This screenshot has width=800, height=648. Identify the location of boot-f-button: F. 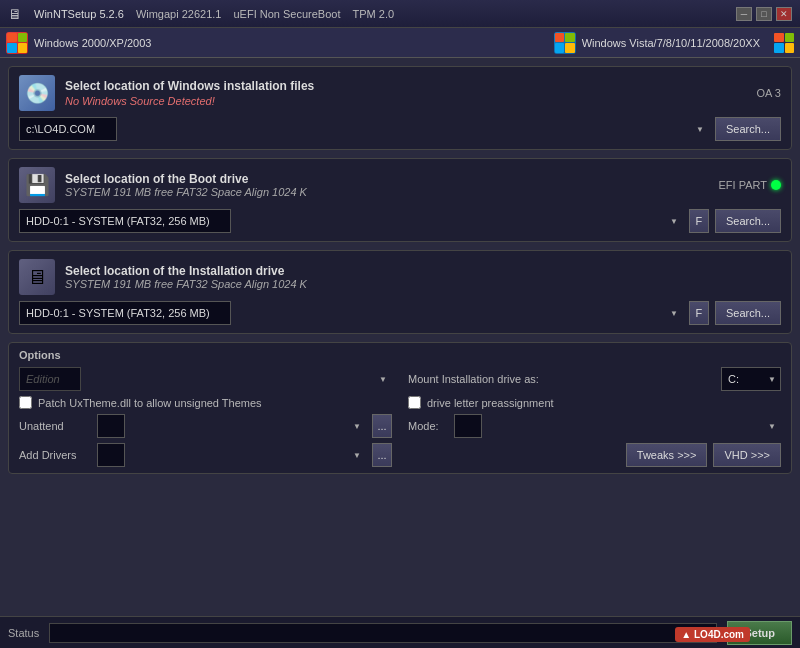
(699, 221).